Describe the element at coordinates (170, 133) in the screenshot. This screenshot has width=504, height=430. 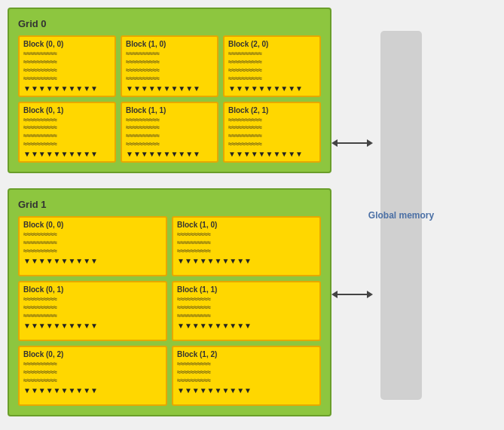
I see `grid0-block-1-1: Block (1, 1) ≈≈≈≈≈≈≈≈≈≈ ≈≈≈≈≈≈≈≈≈≈ ≈≈≈≈≈…` at that location.